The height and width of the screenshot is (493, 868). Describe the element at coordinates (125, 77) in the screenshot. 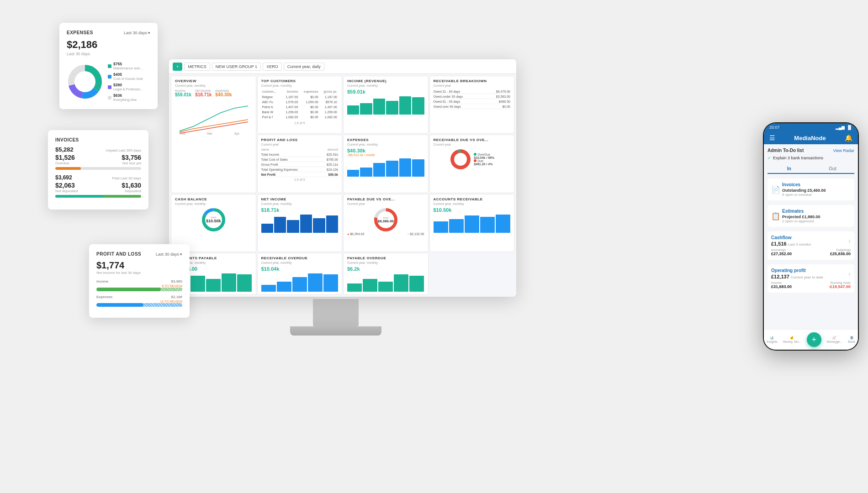

I see `legend-item: $405 Cost of Goods Sole` at that location.